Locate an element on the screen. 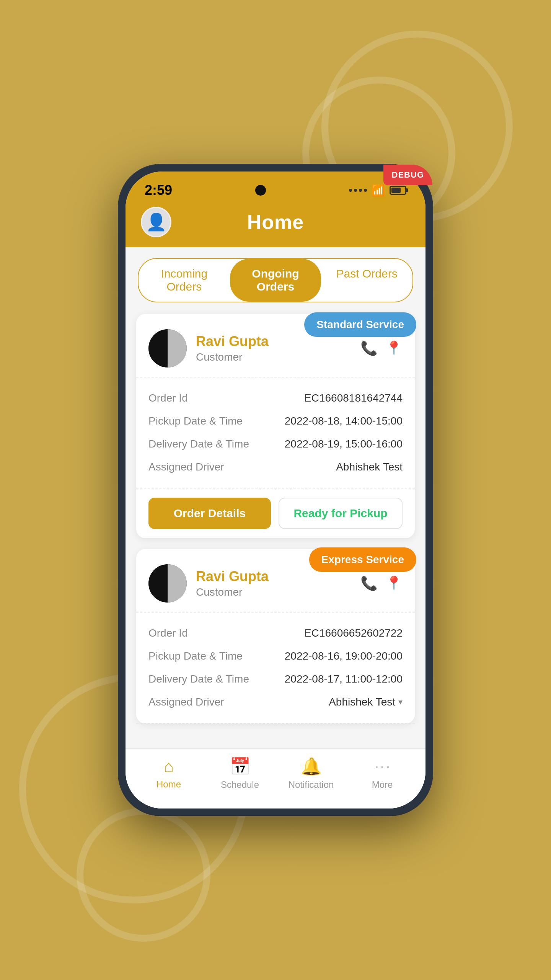 The height and width of the screenshot is (980, 551). contact-icons-1: 📞 📍 is located at coordinates (381, 348).